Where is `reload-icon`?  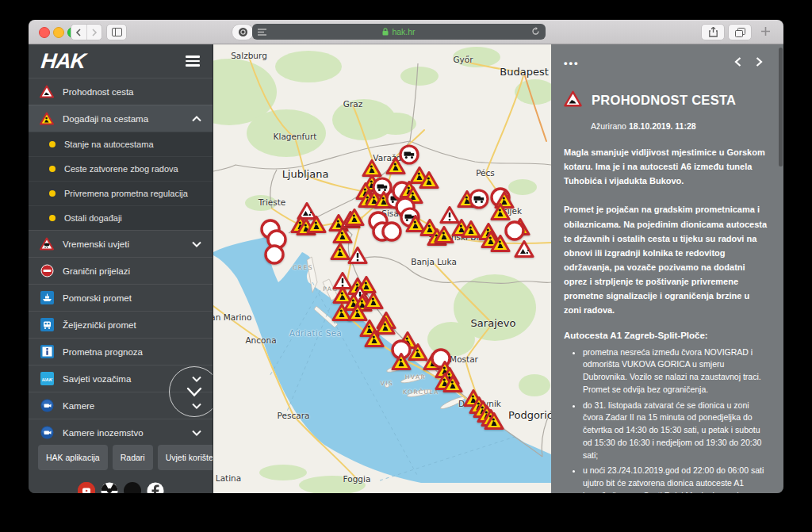
reload-icon is located at coordinates (536, 32).